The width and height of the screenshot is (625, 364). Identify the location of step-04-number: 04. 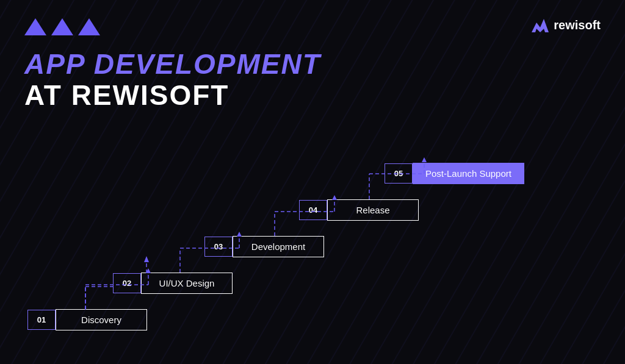
(313, 210).